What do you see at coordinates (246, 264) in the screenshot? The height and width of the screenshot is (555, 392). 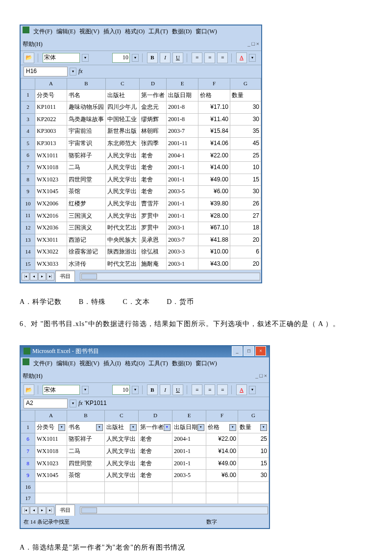 I see `cell: 20` at bounding box center [246, 264].